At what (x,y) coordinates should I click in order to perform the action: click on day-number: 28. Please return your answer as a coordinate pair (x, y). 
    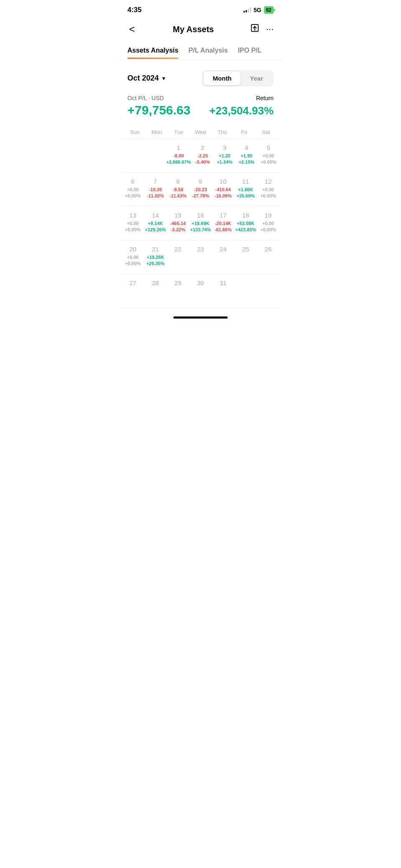
    Looking at the image, I should click on (155, 283).